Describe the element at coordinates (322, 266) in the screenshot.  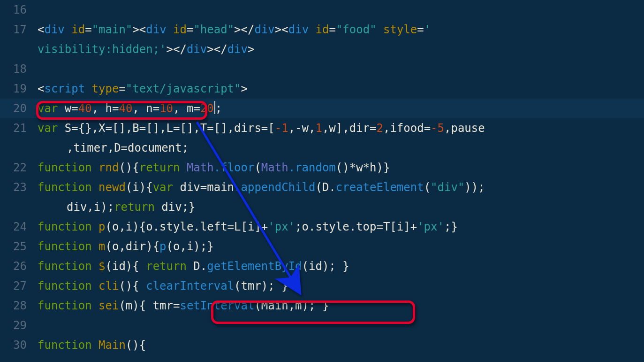
I see `code-line: 26 function $(id){ return D.getElementBy…` at that location.